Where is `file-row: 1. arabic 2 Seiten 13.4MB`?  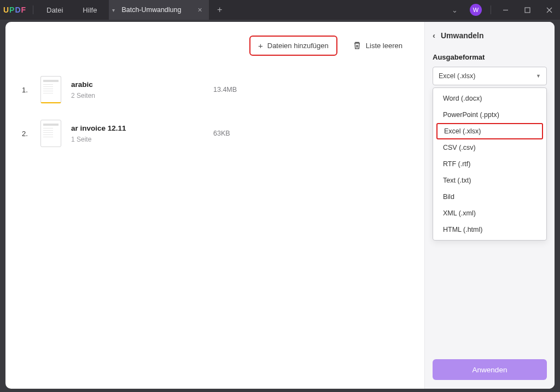 file-row: 1. arabic 2 Seiten 13.4MB is located at coordinates (218, 90).